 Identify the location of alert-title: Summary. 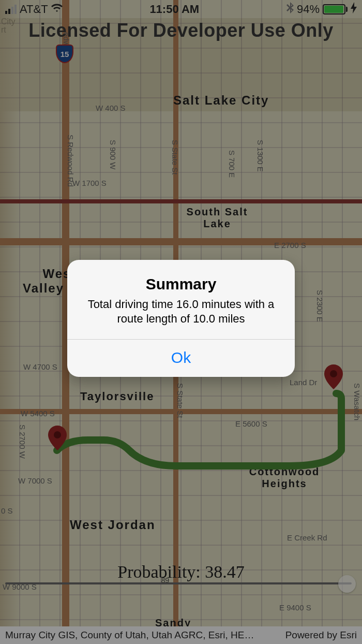
(181, 284).